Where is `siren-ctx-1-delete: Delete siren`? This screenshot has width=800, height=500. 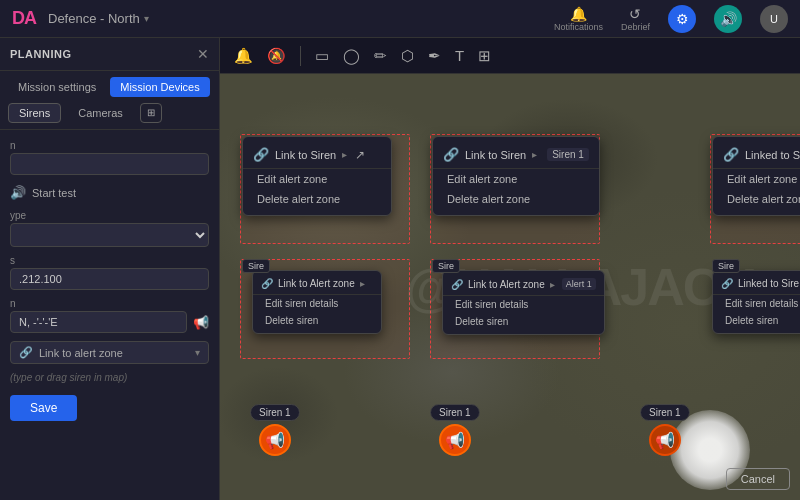
siren-ctx-1-delete: Delete siren is located at coordinates (317, 320).